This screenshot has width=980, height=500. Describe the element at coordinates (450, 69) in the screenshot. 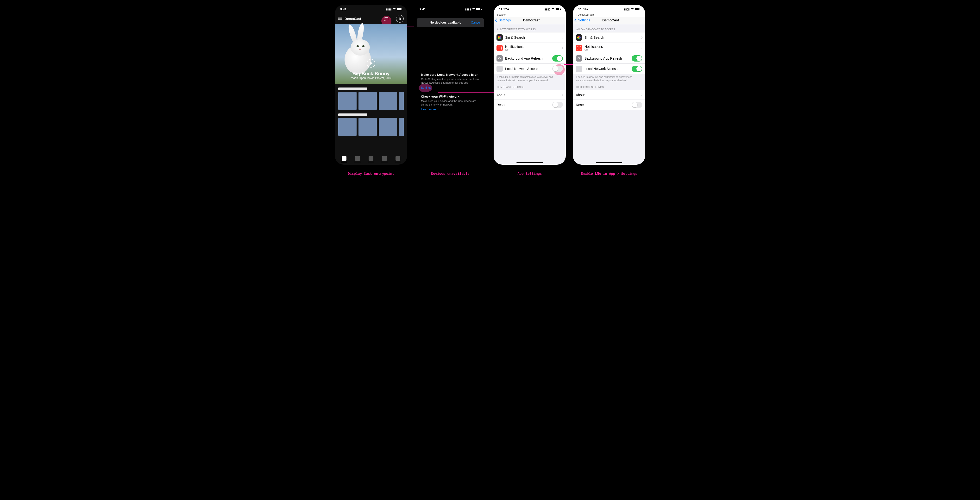

I see `tips-content: Make sure Local Network Access is on Go …` at that location.